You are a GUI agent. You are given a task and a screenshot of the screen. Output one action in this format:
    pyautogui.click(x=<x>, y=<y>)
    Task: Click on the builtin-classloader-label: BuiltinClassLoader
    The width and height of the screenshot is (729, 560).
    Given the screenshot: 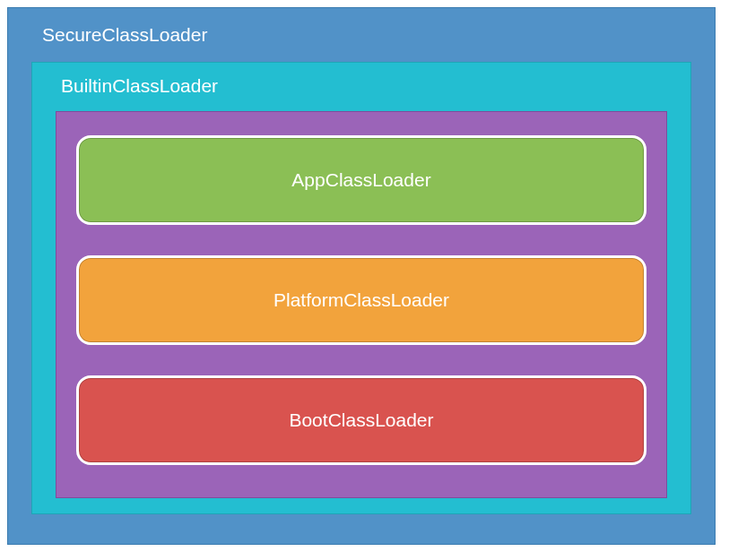 What is the action you would take?
    pyautogui.click(x=364, y=86)
    